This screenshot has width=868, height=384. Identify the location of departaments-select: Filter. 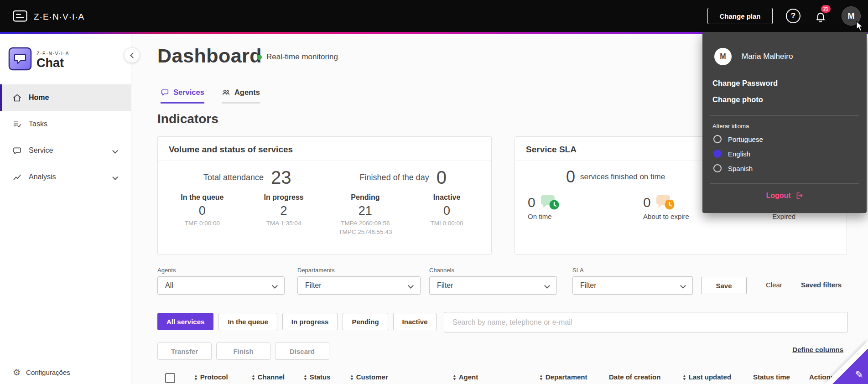
(359, 285).